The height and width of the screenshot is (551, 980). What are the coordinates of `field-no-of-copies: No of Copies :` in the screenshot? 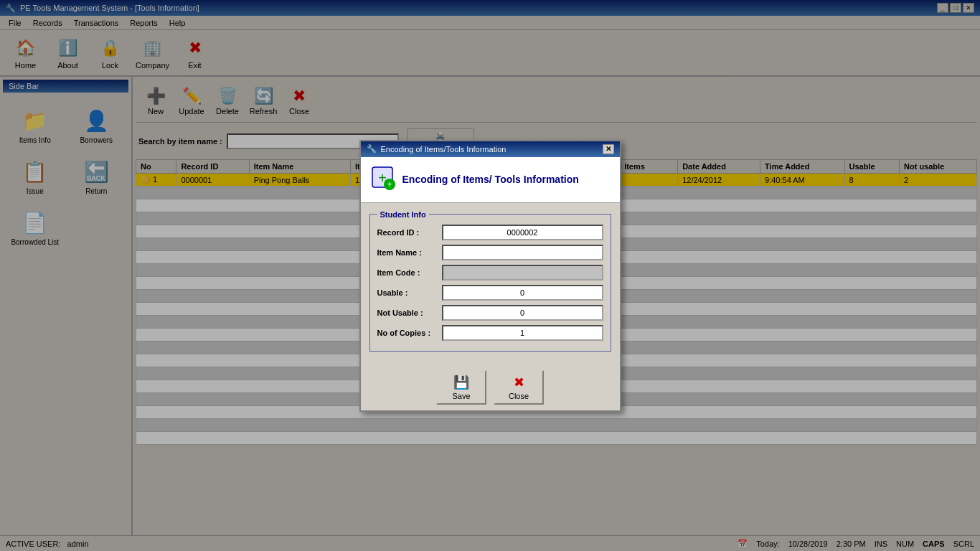 It's located at (491, 333).